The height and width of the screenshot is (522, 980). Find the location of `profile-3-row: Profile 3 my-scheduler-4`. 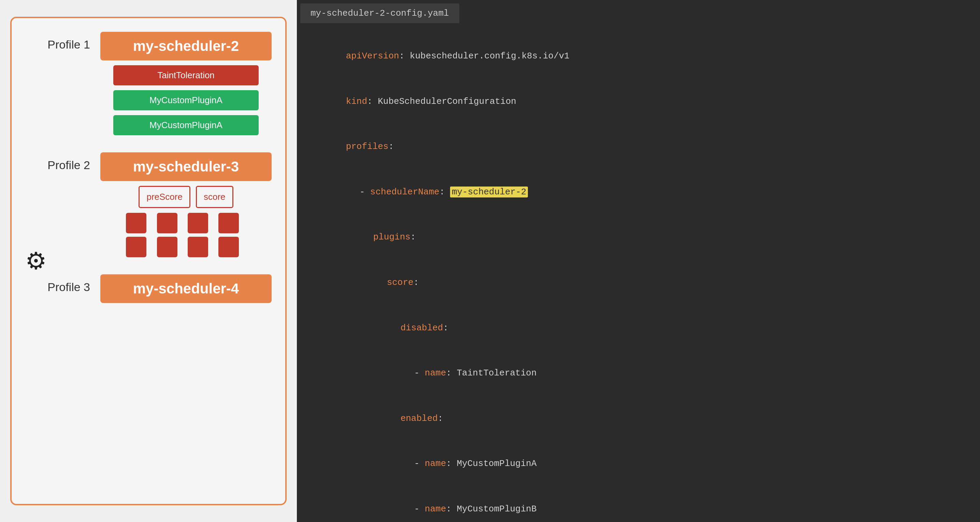

profile-3-row: Profile 3 my-scheduler-4 is located at coordinates (148, 289).